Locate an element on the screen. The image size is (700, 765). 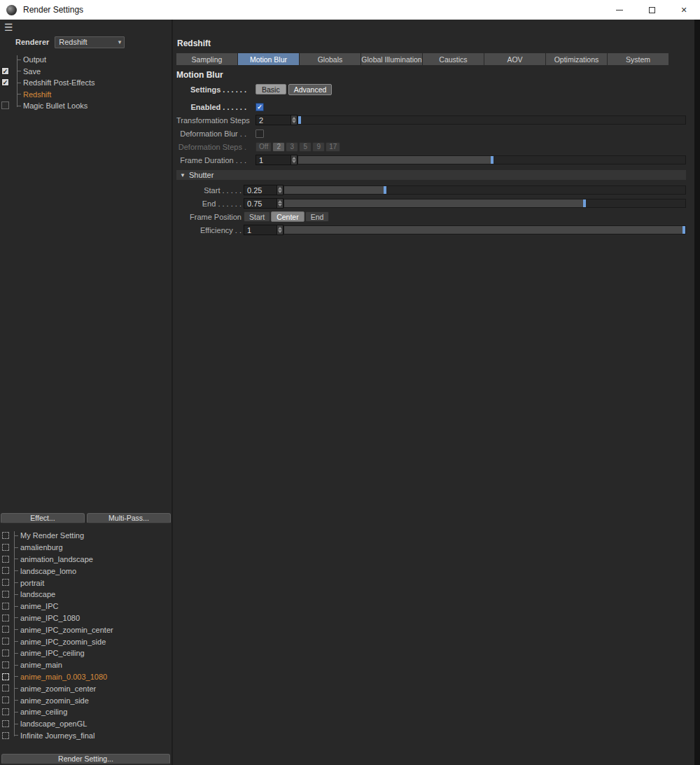
transformation-steps-field: 2 is located at coordinates (276, 120).